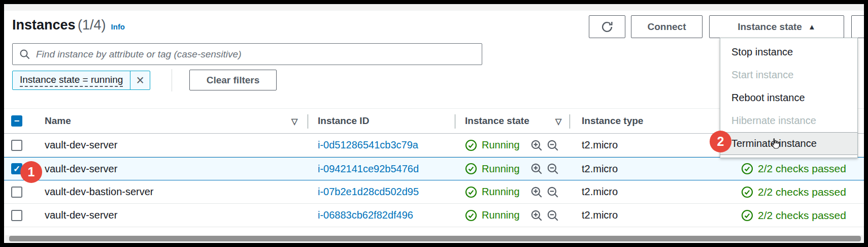 The width and height of the screenshot is (868, 247). What do you see at coordinates (17, 121) in the screenshot?
I see `indeterminate-icon: −` at bounding box center [17, 121].